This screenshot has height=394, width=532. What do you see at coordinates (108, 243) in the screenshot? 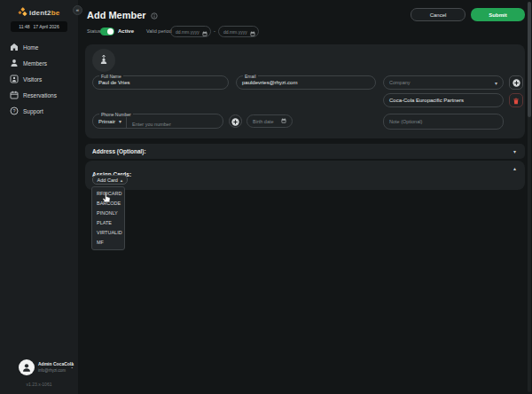
I see `card-type-option-mf: MF` at bounding box center [108, 243].